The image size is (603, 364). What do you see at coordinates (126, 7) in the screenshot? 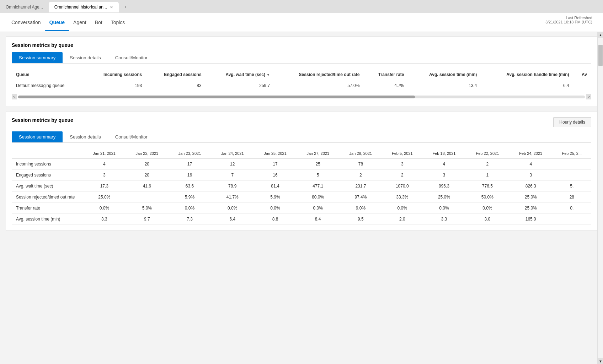
I see `add-tab-button: +` at bounding box center [126, 7].